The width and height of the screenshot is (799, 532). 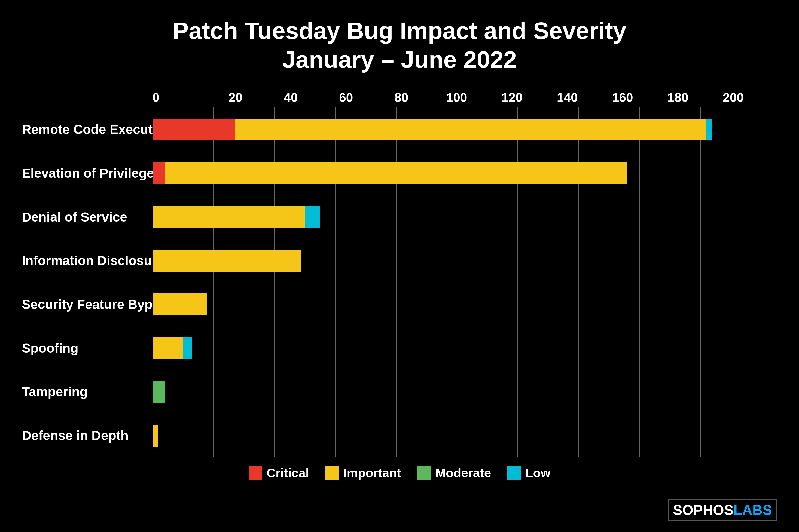 I want to click on bar-row: Elevation of Privilege, so click(x=457, y=173).